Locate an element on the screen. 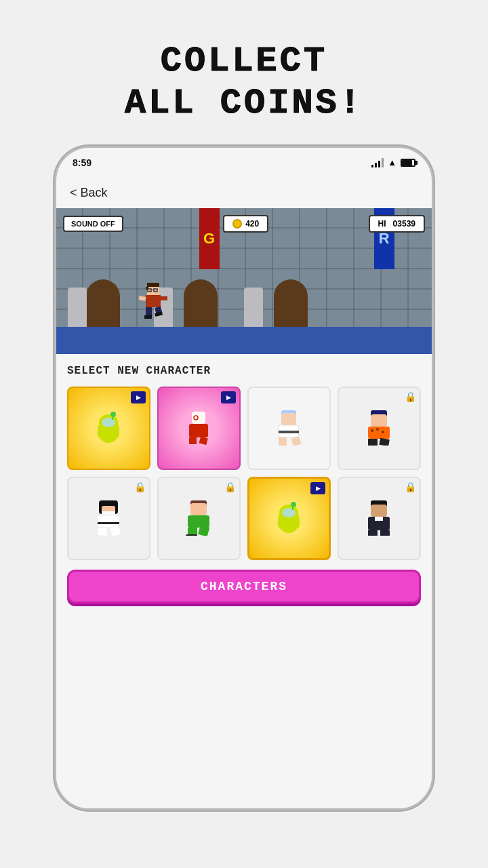 Image resolution: width=488 pixels, height=868 pixels. lock-icon-5: 🔒 is located at coordinates (140, 487).